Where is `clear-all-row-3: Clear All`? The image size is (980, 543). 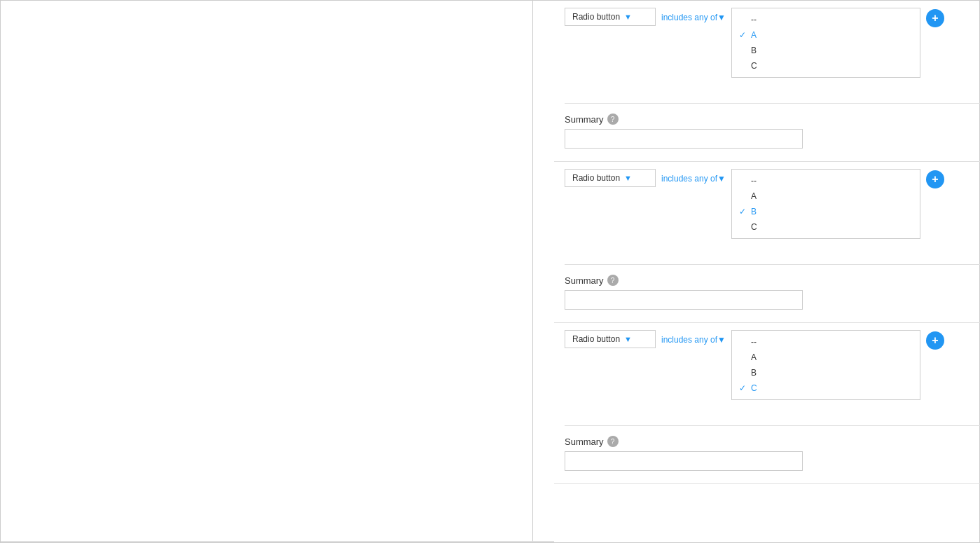
clear-all-row-3: Clear All is located at coordinates (772, 413).